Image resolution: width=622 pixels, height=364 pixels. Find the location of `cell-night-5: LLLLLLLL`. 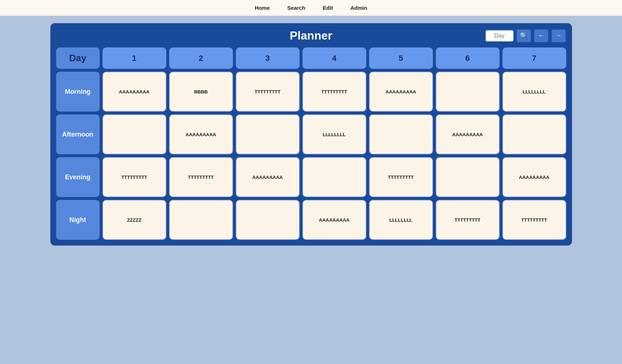

cell-night-5: LLLLLLLL is located at coordinates (401, 220).